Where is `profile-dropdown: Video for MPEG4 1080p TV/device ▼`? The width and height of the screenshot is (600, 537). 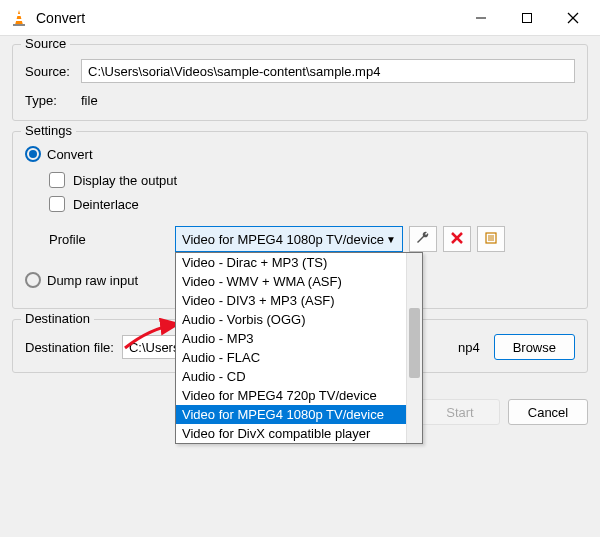
profile-dropdown: Video for MPEG4 1080p TV/device ▼ is located at coordinates (289, 239).